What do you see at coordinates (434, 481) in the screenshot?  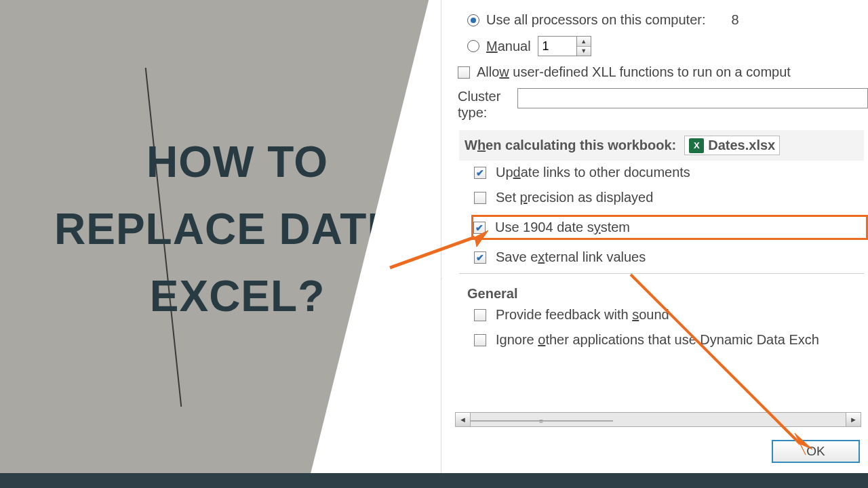 I see `bottom-accent-bar` at bounding box center [434, 481].